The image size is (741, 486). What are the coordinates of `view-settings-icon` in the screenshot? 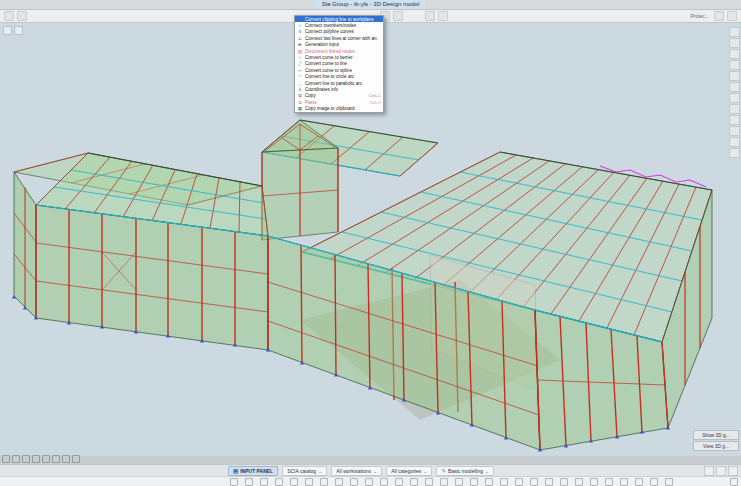 It's located at (734, 153).